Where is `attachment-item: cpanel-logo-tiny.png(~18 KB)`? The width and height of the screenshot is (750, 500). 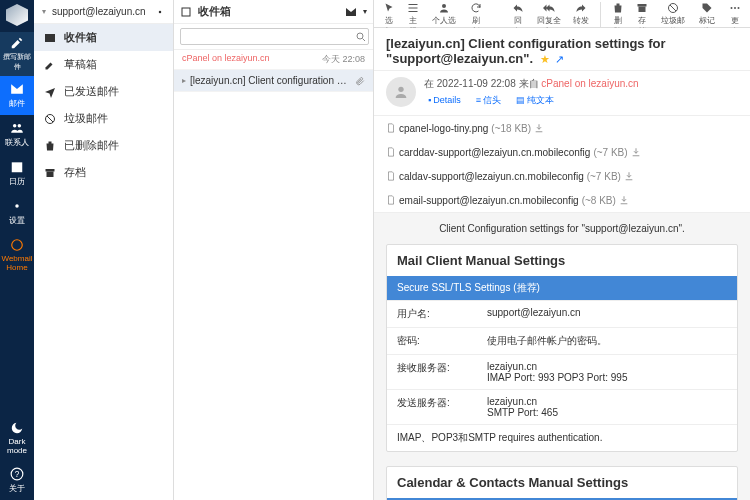 attachment-item: cpanel-logo-tiny.png(~18 KB) is located at coordinates (465, 128).